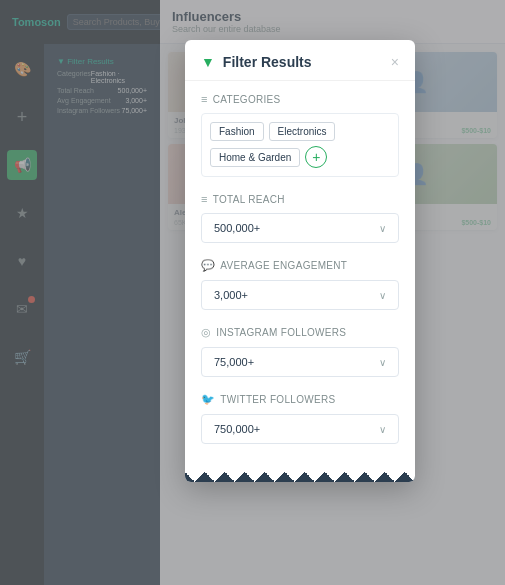 The image size is (505, 585). What do you see at coordinates (237, 429) in the screenshot?
I see `twitter-value: 750,000+` at bounding box center [237, 429].